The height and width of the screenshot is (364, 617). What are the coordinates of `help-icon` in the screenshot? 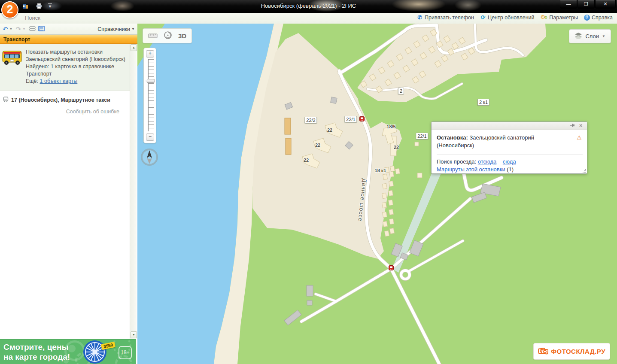 It's located at (587, 18).